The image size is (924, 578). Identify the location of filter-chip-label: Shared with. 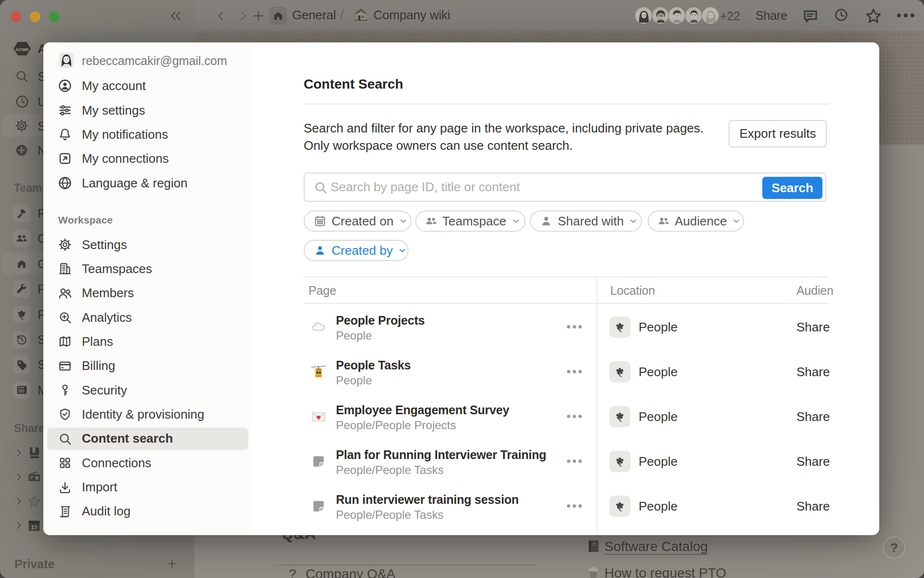
(591, 222).